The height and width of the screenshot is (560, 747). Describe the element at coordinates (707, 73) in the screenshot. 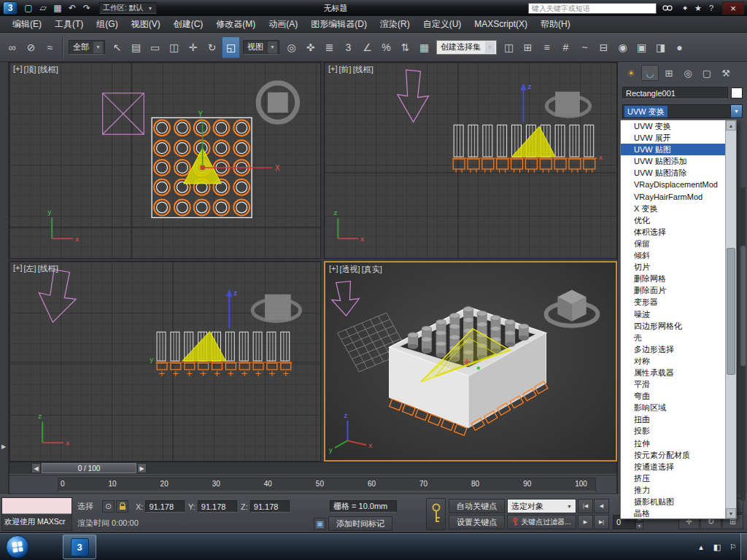

I see `tab-display-icon: ▢` at that location.